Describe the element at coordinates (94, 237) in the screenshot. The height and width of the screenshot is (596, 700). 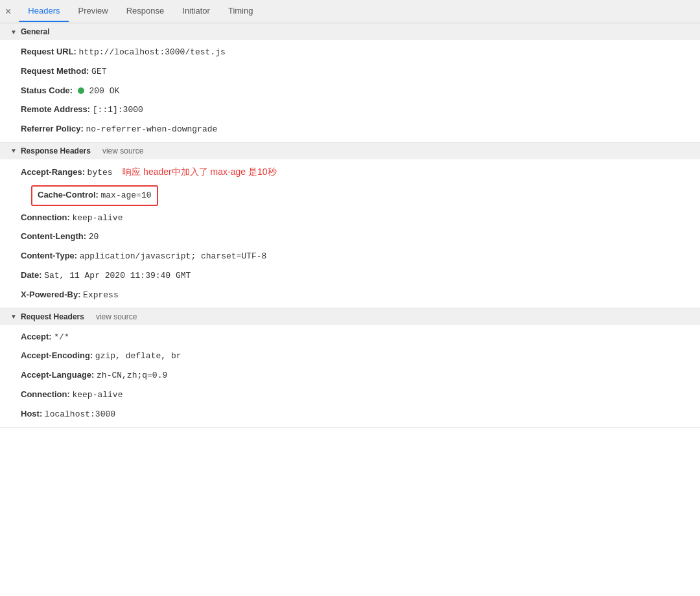
I see `field-value-content-length-val: 20` at that location.